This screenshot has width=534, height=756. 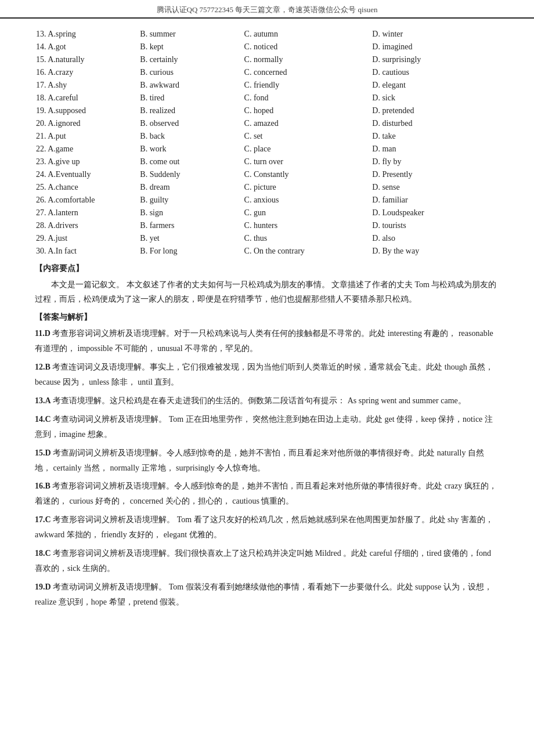 I want to click on mcq-c: C. noticed, so click(x=308, y=47).